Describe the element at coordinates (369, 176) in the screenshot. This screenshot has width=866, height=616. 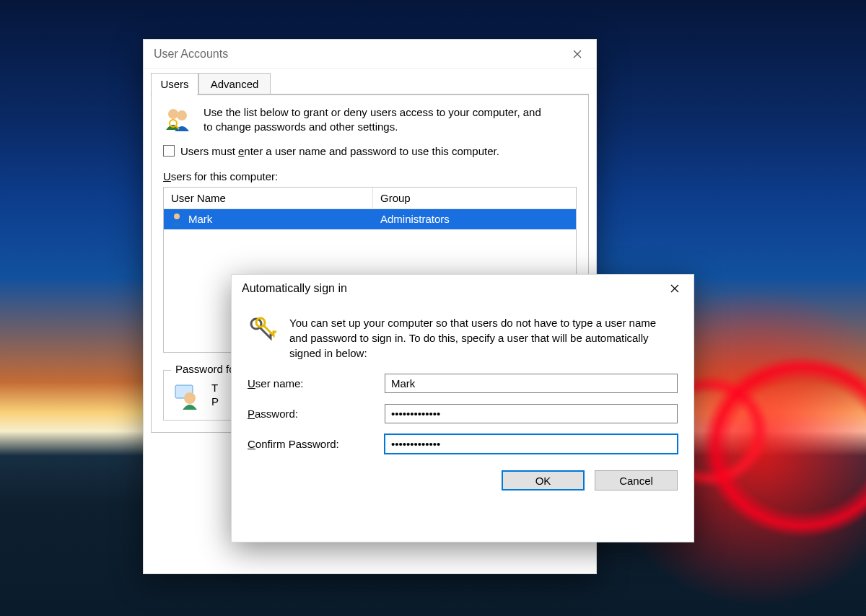
I see `users-list-label: Users for this computer:` at that location.